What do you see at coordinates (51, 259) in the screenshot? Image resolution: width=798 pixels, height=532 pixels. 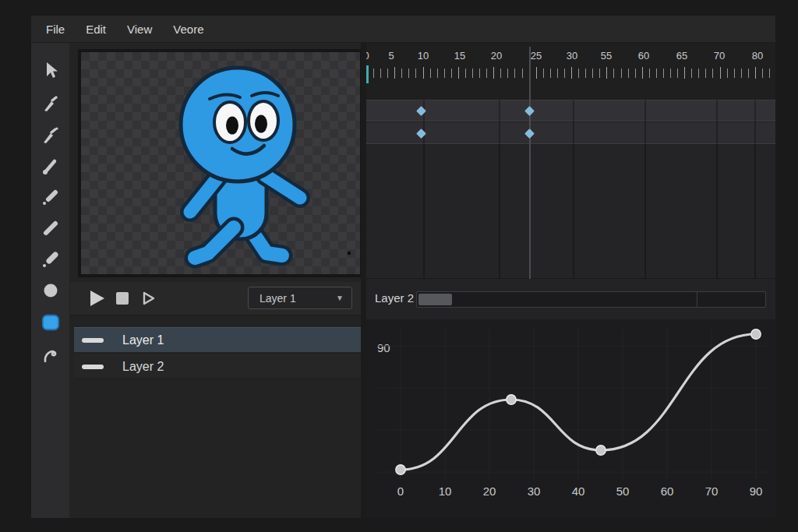 I see `eraser-tool-icon` at bounding box center [51, 259].